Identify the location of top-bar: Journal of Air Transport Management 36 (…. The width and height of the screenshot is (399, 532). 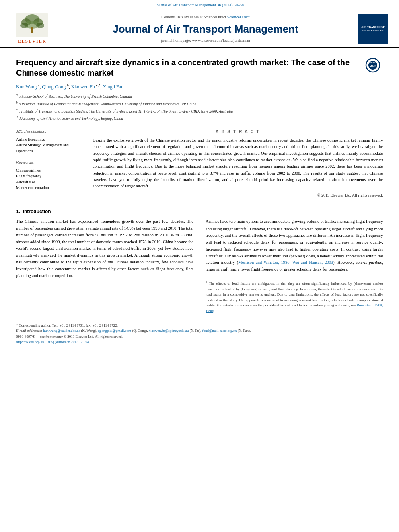
(200, 5).